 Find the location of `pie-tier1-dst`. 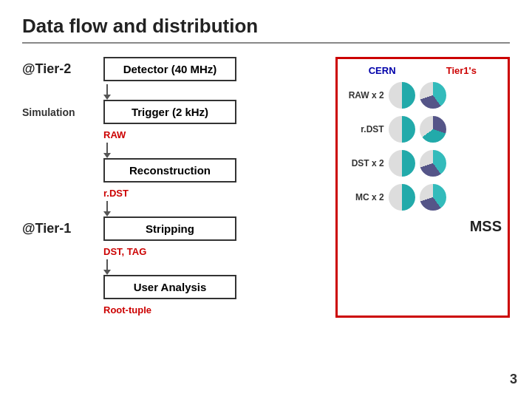

pie-tier1-dst is located at coordinates (433, 163).